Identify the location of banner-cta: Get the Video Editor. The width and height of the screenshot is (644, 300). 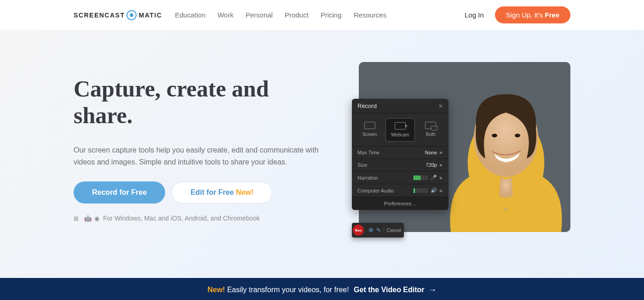
(389, 289).